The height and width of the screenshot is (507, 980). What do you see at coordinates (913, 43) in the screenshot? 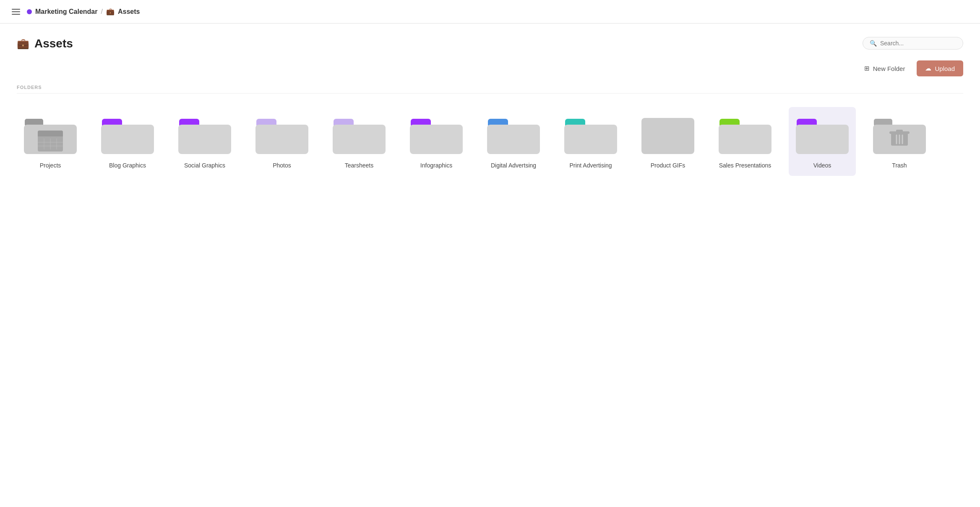
I see `header-actions: 🔍` at bounding box center [913, 43].